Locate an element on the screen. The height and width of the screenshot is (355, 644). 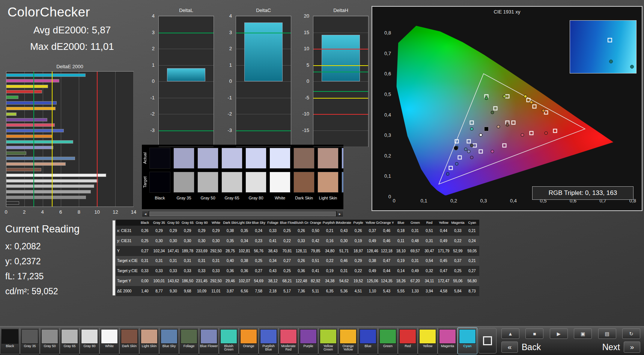
patch-button-light-skin: Light Skin is located at coordinates (149, 341).